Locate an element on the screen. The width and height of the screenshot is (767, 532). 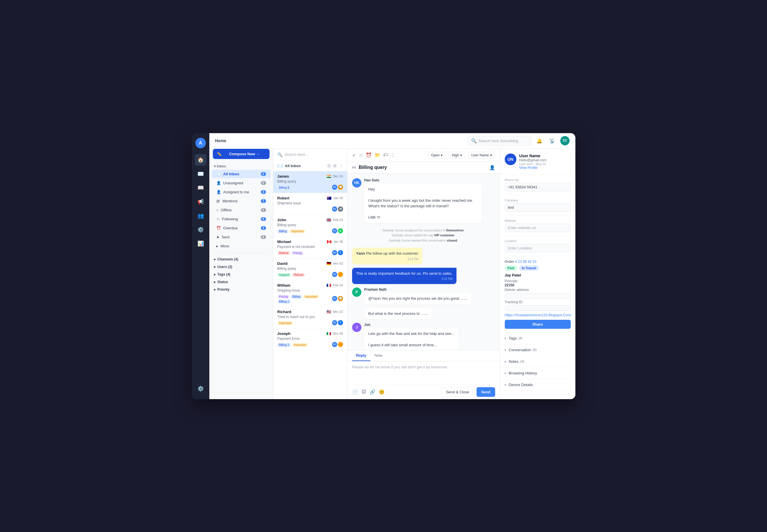
person-icon: 👤 is located at coordinates (492, 167).